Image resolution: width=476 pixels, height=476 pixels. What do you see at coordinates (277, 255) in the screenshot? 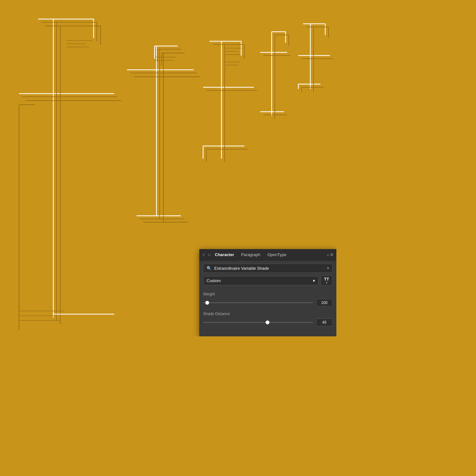
I see `tab-opentype: OpenType` at bounding box center [277, 255].